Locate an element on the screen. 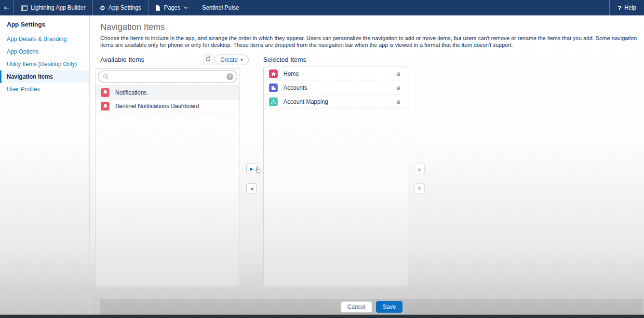 The height and width of the screenshot is (318, 644). selected-items-heading: Selected Items is located at coordinates (284, 60).